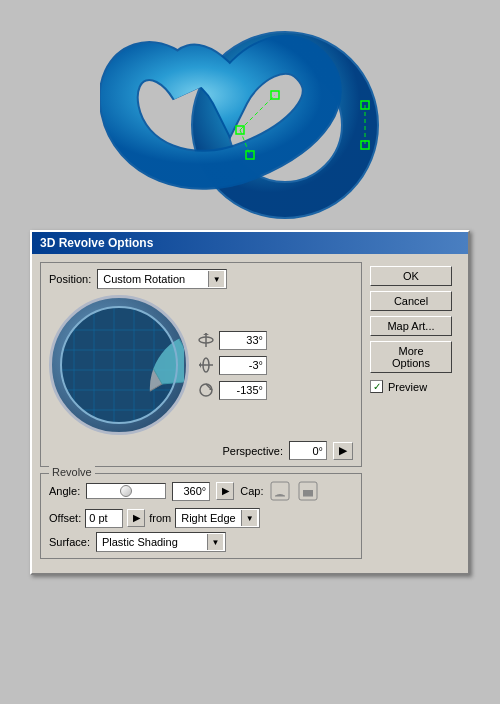  Describe the element at coordinates (250, 243) in the screenshot. I see `dialog-titlebar: 3D Revolve Options` at that location.